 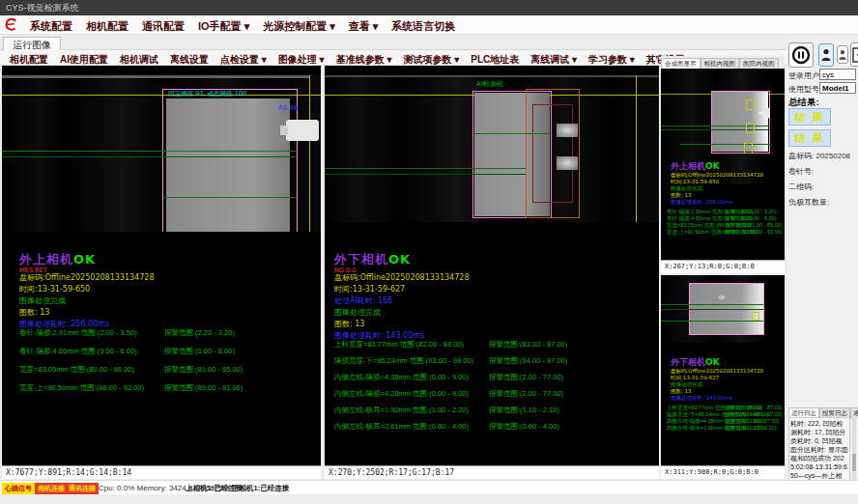 What do you see at coordinates (363, 301) in the screenshot?
I see `ai-elapsed-label: 处理AI耗时: 166` at bounding box center [363, 301].